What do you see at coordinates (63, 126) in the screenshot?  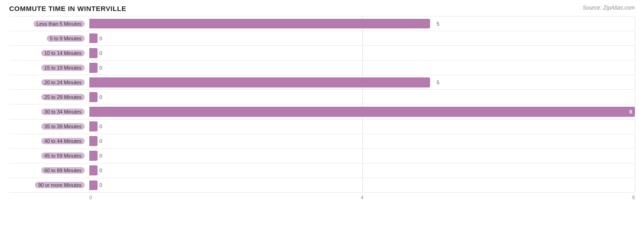 I see `label-pill: 35 to 39 Minutes` at bounding box center [63, 126].